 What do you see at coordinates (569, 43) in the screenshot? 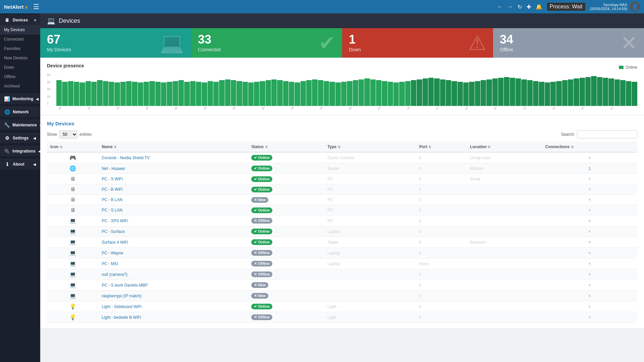
I see `stat-offline: 34 Offline ✕` at bounding box center [569, 43].